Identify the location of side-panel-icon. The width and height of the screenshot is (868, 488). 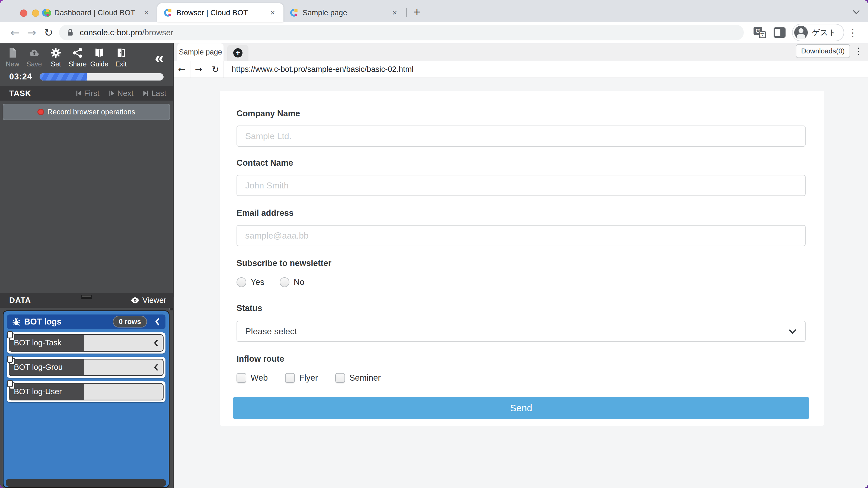
(780, 32).